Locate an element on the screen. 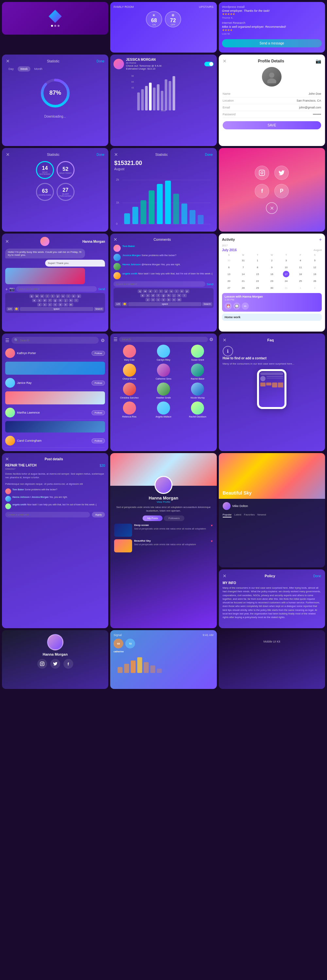 This screenshot has width=327, height=980. key-emoji: 😊 is located at coordinates (17, 309).